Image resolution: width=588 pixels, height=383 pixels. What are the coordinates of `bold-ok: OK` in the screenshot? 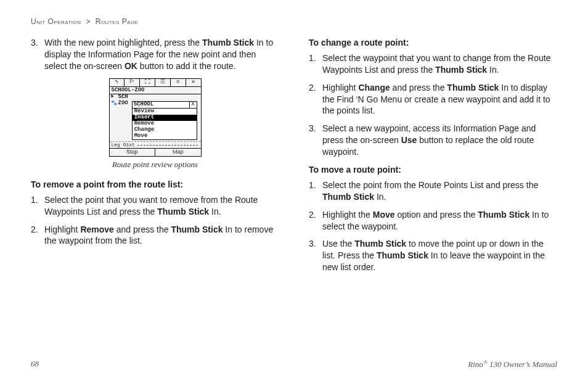 It's located at (131, 66).